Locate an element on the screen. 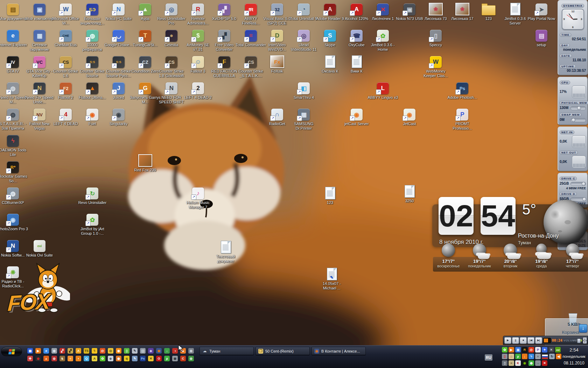 The image size is (588, 368). player-updown-arrows: ▲▼ is located at coordinates (585, 341).